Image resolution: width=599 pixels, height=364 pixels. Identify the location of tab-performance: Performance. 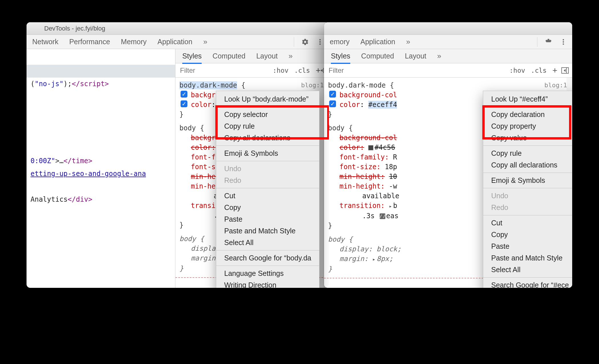
(90, 42).